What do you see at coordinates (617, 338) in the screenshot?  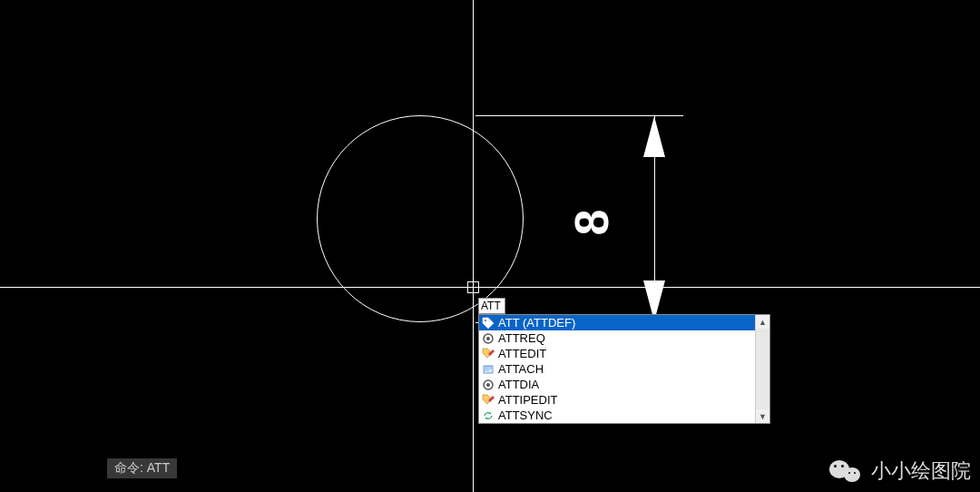 I see `autocomplete-item: ATTREQ` at bounding box center [617, 338].